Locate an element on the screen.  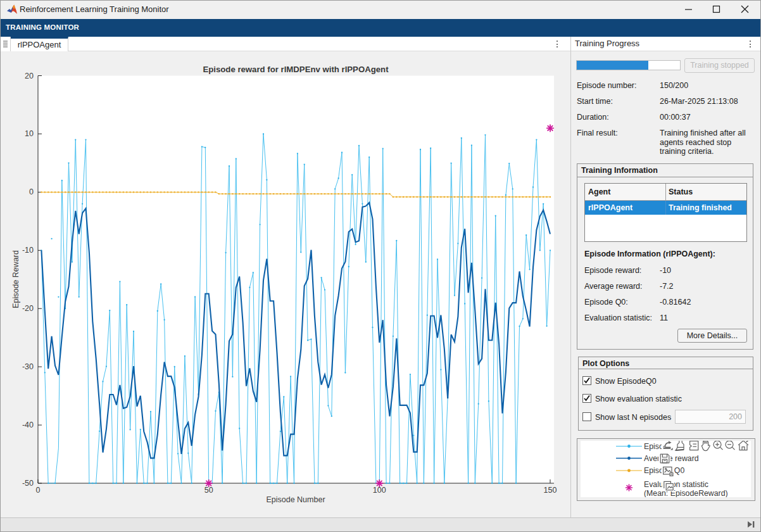
svg-text: -30 is located at coordinates (28, 367).